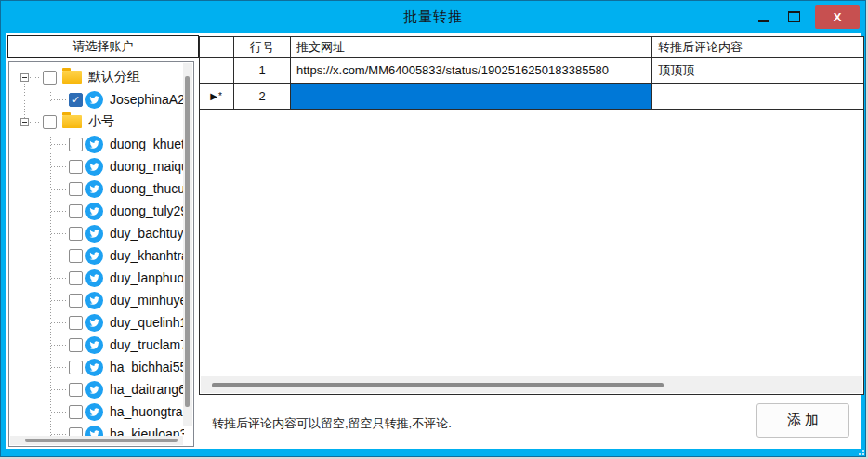  What do you see at coordinates (97, 429) in the screenshot?
I see `tree-node-account: ha_kieuloan317` at bounding box center [97, 429].